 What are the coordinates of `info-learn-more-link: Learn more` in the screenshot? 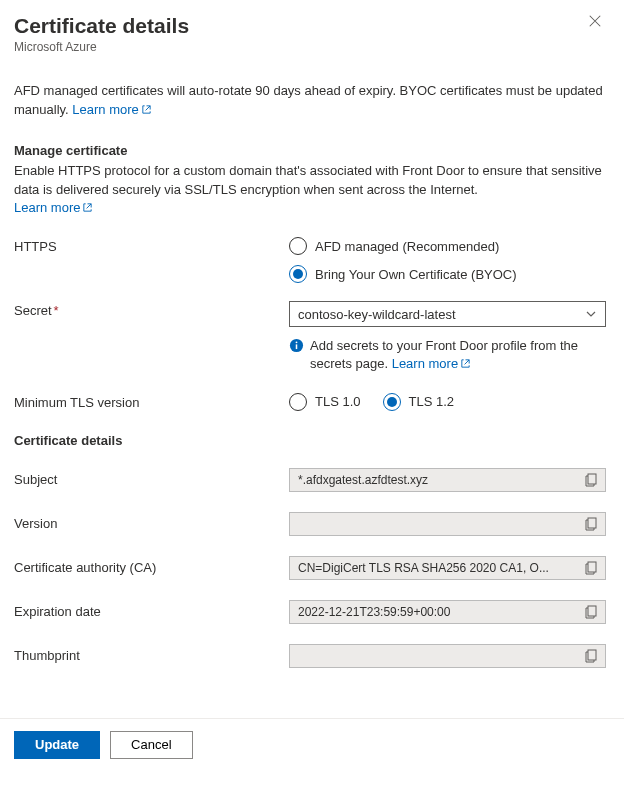 It's located at (112, 110).